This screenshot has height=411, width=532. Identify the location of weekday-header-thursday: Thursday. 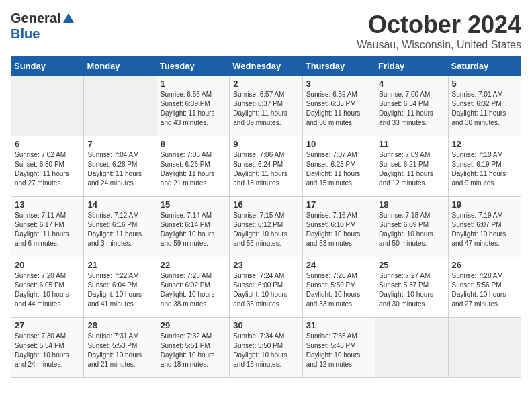
(339, 66).